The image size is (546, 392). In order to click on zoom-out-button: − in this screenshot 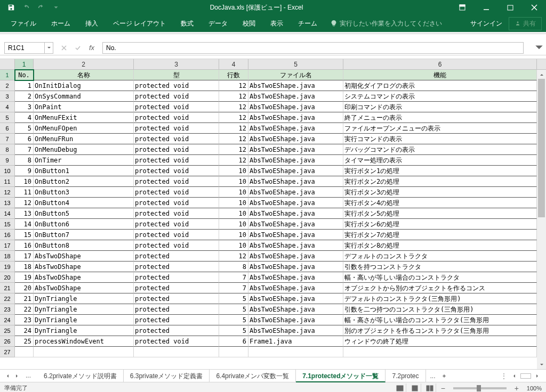, I will do `click(443, 388)`.